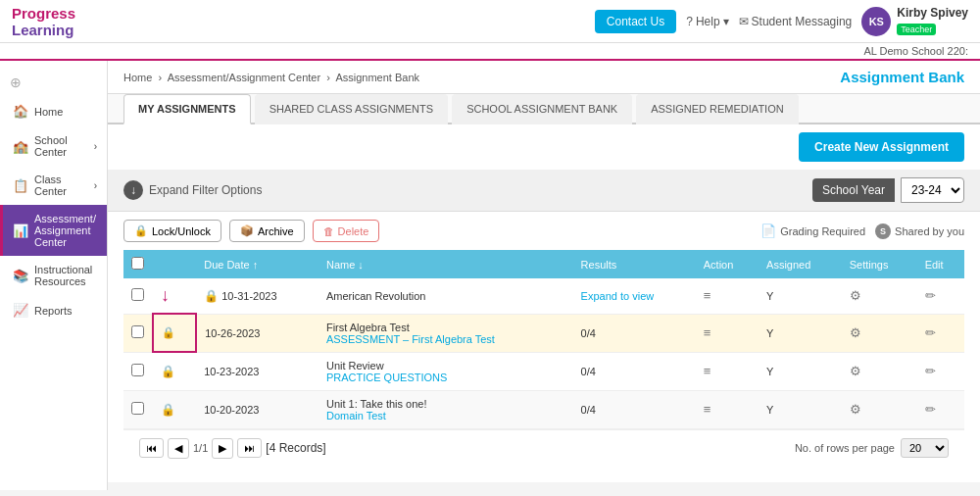 This screenshot has height=496, width=980. I want to click on sidebar-item-home: 🏠 Home, so click(53, 112).